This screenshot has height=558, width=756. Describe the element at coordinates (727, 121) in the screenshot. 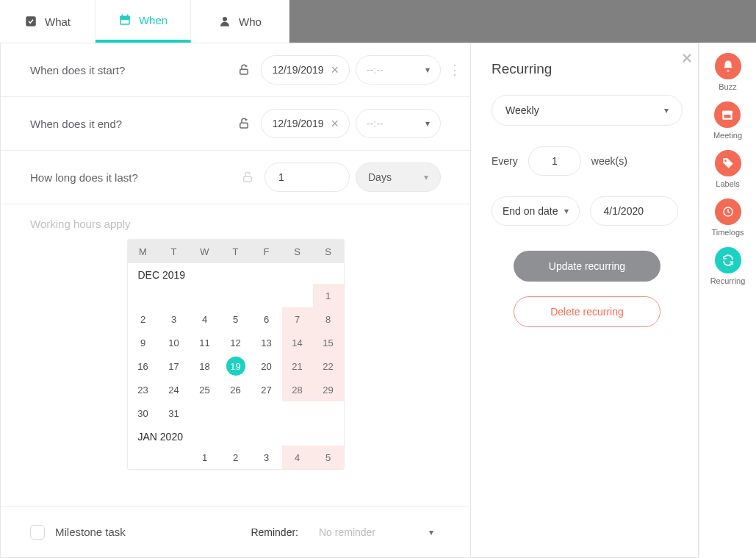

I see `rail-meeting: Meeting` at that location.